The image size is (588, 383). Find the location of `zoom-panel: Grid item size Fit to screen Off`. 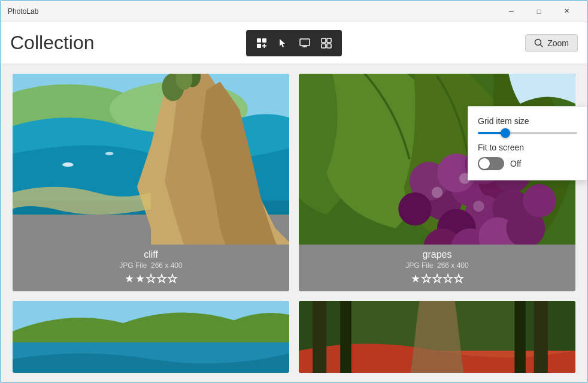

zoom-panel: Grid item size Fit to screen Off is located at coordinates (528, 143).